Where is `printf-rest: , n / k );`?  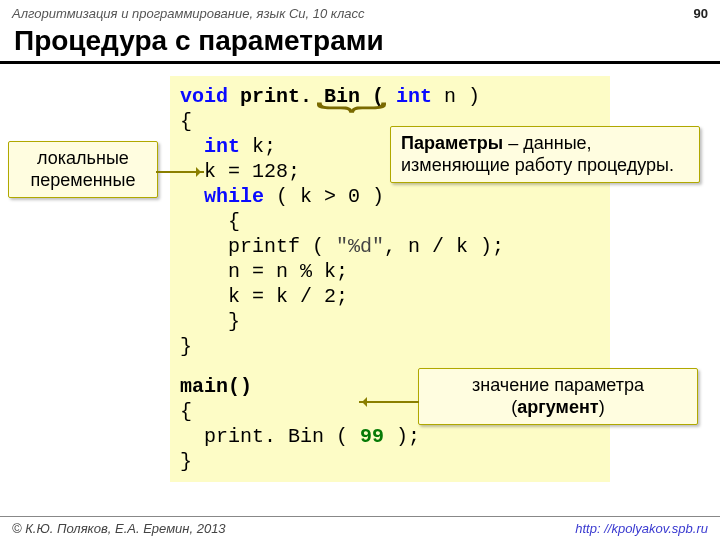 printf-rest: , n / k ); is located at coordinates (444, 246).